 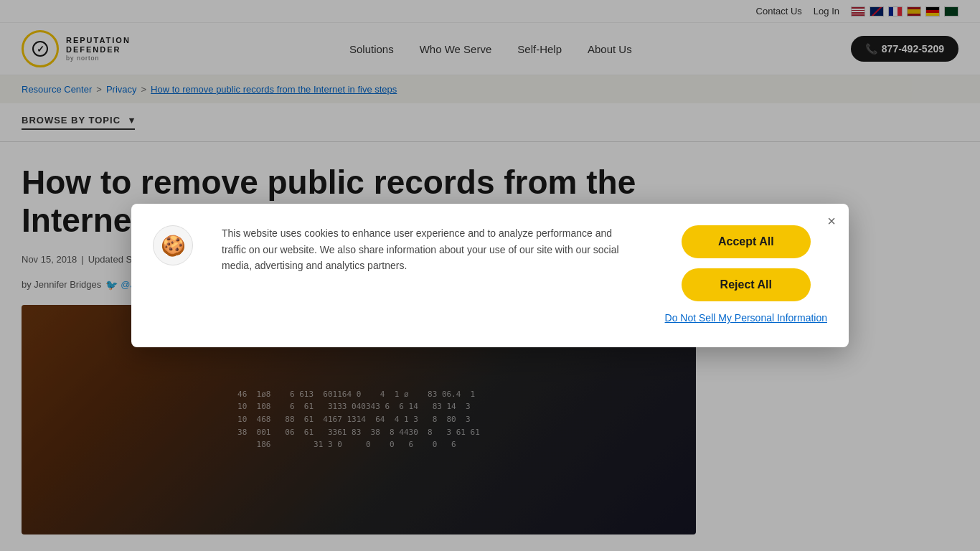 What do you see at coordinates (746, 285) in the screenshot?
I see `reject-all-button: Reject All` at bounding box center [746, 285].